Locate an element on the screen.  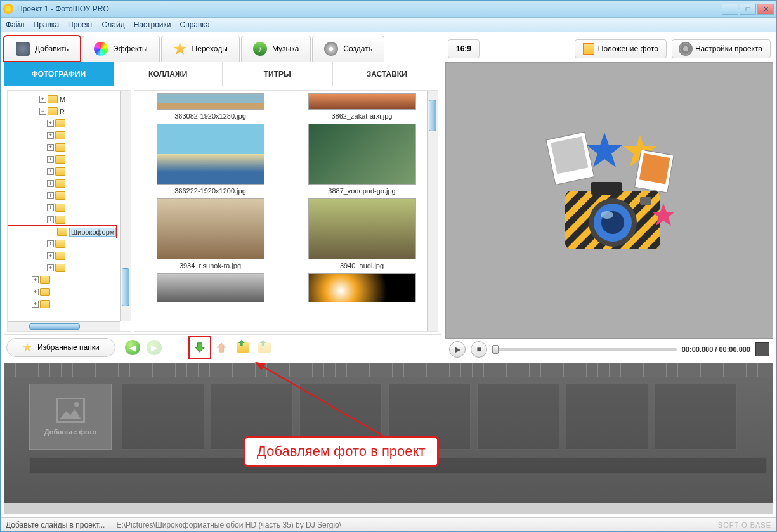
nav-forward-button: ▶ is located at coordinates (154, 347).